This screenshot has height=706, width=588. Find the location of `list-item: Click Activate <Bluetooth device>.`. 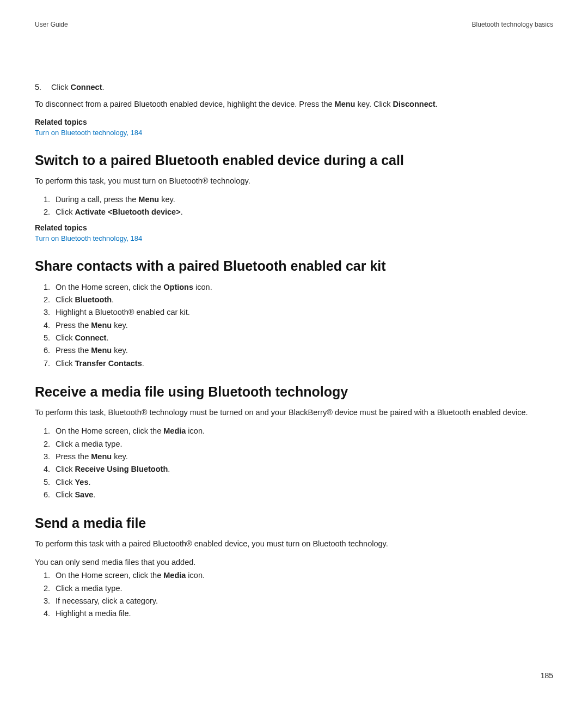

list-item: Click Activate <Bluetooth device>. is located at coordinates (303, 212).